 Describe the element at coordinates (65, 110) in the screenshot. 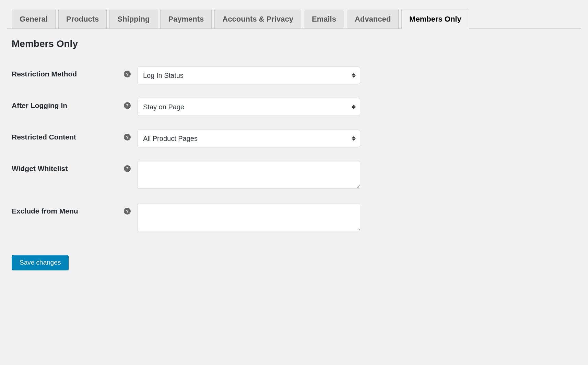

I see `after-logging-in-label: After Logging In` at that location.